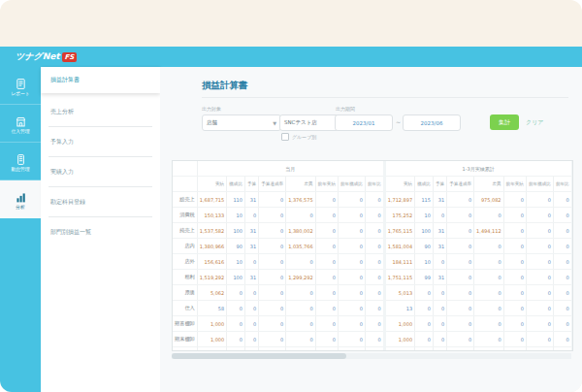 The height and width of the screenshot is (392, 582). What do you see at coordinates (211, 215) in the screenshot?
I see `cell: 150,133` at bounding box center [211, 215].